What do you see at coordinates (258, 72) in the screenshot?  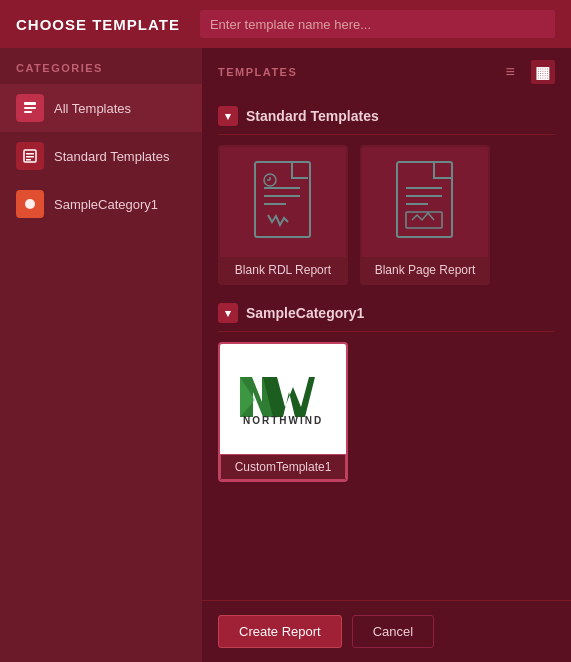 I see `templates-label: TEMPLATES` at bounding box center [258, 72].